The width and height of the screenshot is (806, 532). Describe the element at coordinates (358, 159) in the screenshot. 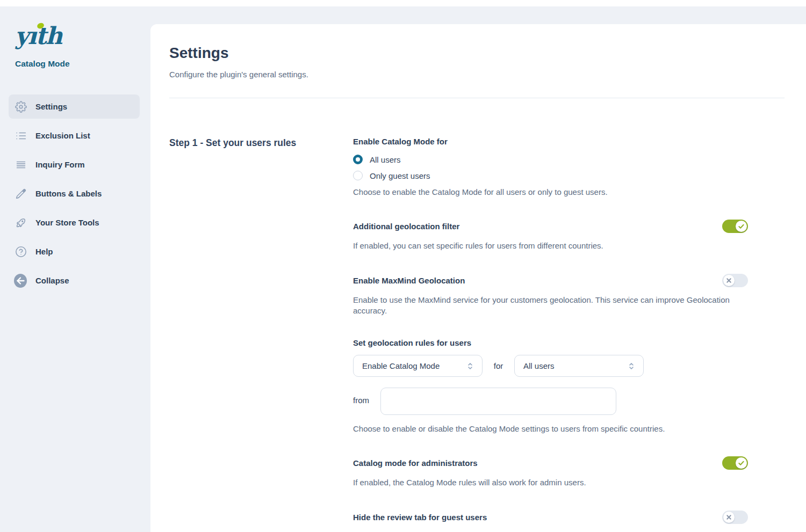

I see `radio-selected-icon` at that location.